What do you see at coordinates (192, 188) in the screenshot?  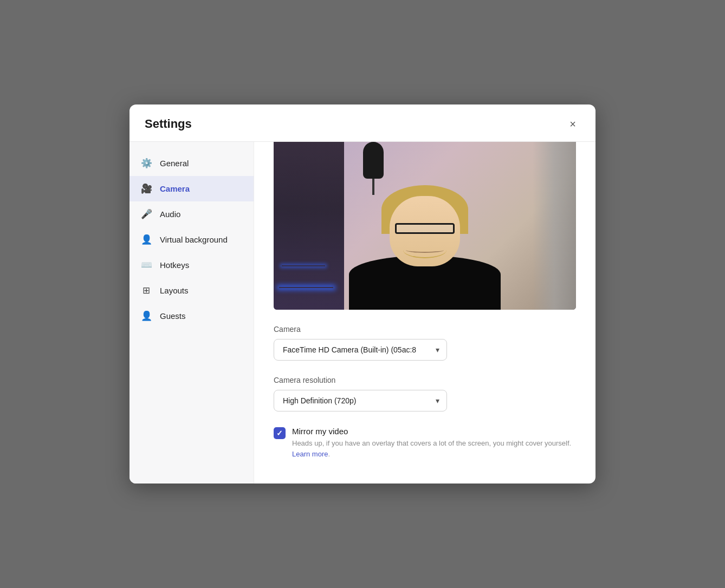 I see `sidebar-item-camera: 🎥 Camera` at bounding box center [192, 188].